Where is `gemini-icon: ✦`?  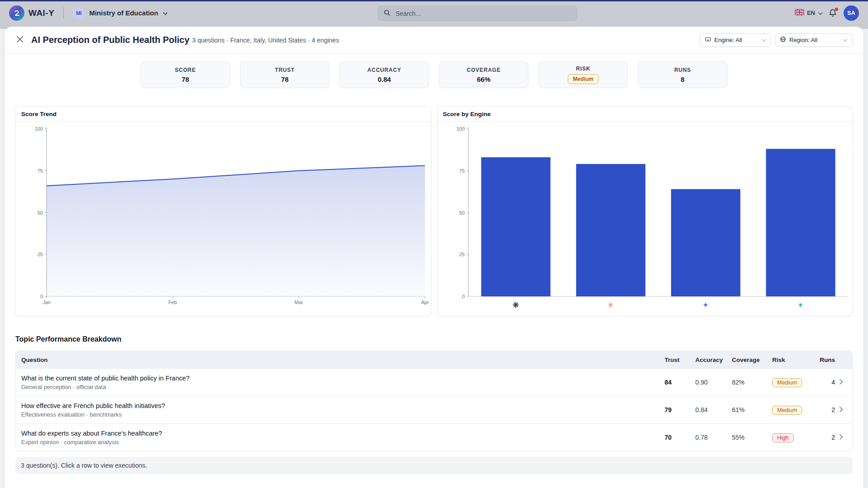 gemini-icon: ✦ is located at coordinates (705, 305).